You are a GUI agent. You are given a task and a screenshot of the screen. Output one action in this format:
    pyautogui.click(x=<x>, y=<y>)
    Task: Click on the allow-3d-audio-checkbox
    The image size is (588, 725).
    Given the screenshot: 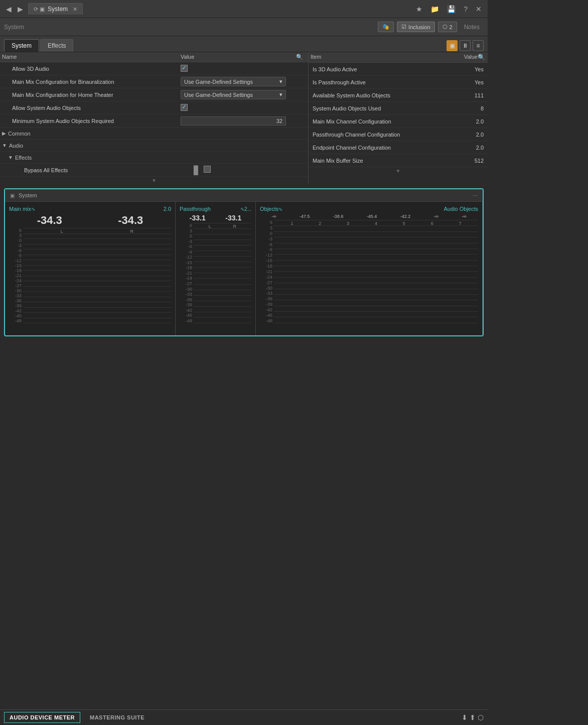 What is the action you would take?
    pyautogui.click(x=184, y=68)
    